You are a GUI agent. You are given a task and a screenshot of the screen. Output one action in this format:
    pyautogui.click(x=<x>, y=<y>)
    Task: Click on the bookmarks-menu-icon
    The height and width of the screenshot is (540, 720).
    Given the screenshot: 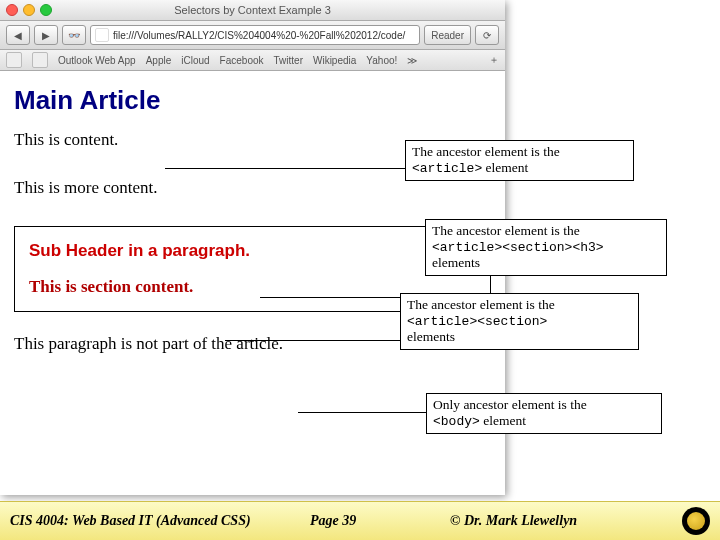 What is the action you would take?
    pyautogui.click(x=14, y=60)
    